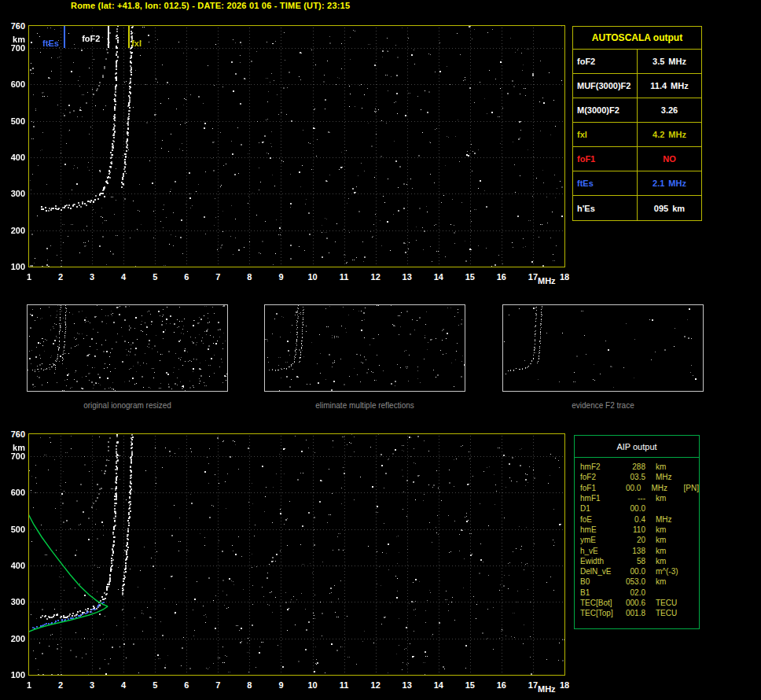 The image size is (761, 700). Describe the element at coordinates (365, 406) in the screenshot. I see `panel-caption: eliminate multiple reflections` at that location.